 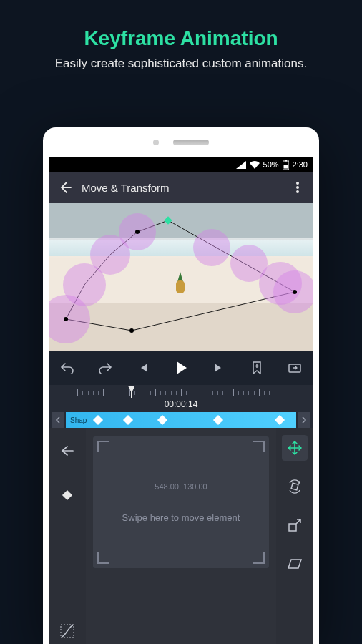 What do you see at coordinates (257, 368) in the screenshot?
I see `bookmark-plus-icon` at bounding box center [257, 368].